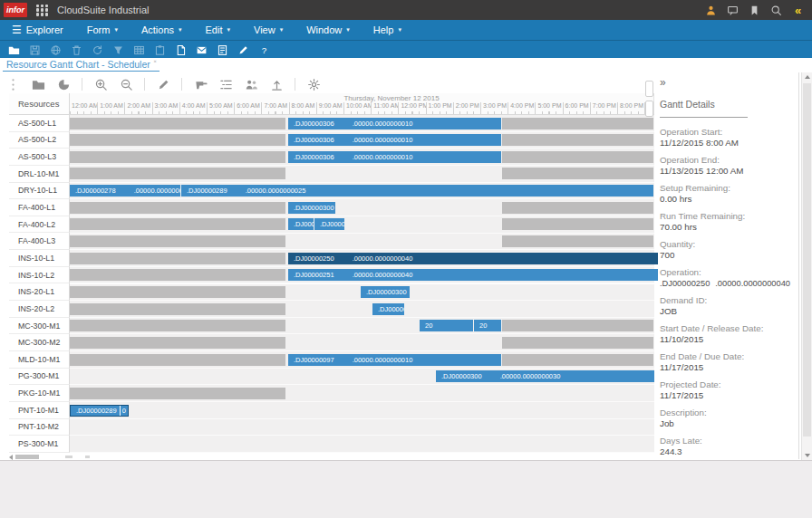 The image size is (812, 518). What do you see at coordinates (40, 360) in the screenshot?
I see `resource-label: MLD-10-M1` at bounding box center [40, 360].